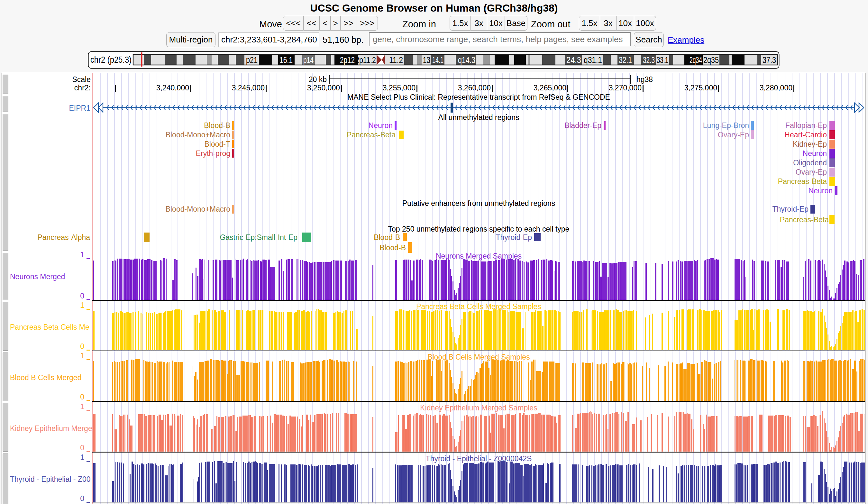  What do you see at coordinates (286, 60) in the screenshot?
I see `svg-text: 16.1` at bounding box center [286, 60].